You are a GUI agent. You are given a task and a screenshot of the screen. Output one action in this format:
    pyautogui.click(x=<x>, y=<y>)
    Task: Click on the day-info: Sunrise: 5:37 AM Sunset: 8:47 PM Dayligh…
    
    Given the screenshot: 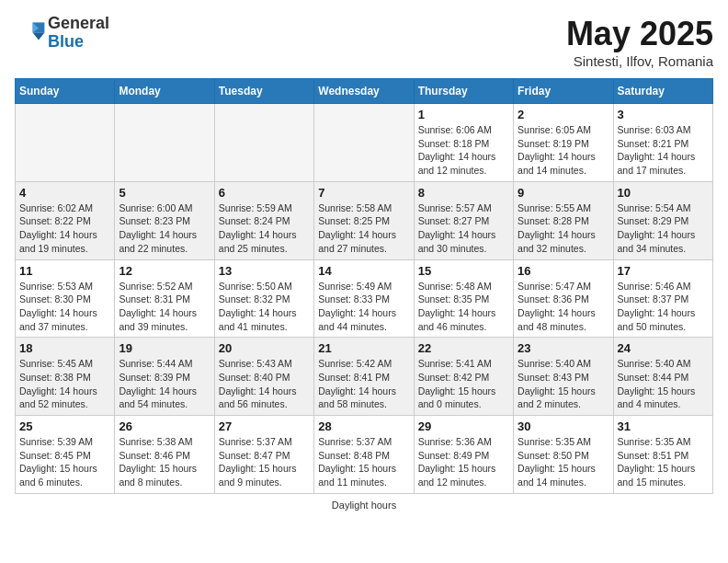 What is the action you would take?
    pyautogui.click(x=265, y=462)
    